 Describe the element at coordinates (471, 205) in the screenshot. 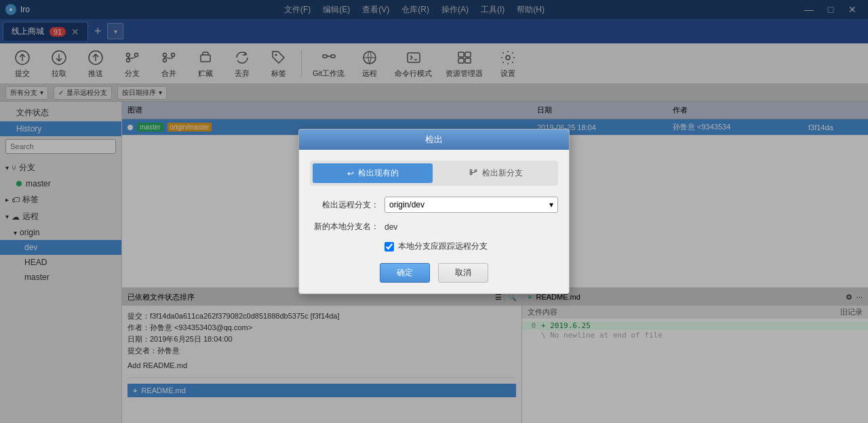

I see `remote-branch-select-container: origin/dev ▾` at that location.